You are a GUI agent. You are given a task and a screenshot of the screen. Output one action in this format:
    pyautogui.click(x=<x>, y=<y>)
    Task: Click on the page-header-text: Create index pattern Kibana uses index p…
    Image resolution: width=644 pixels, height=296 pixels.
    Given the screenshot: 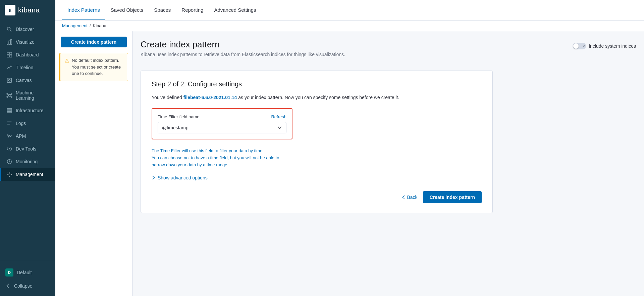 What is the action you would take?
    pyautogui.click(x=243, y=52)
    